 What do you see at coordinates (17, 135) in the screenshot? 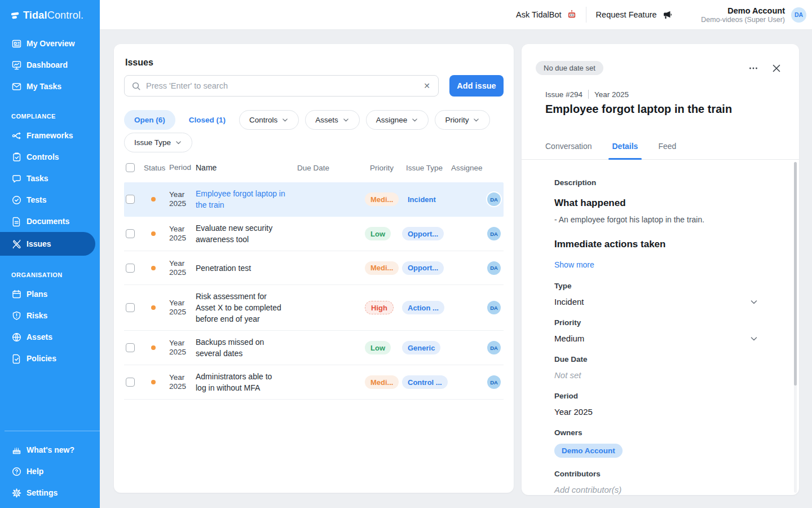
I see `frameworks-icon` at bounding box center [17, 135].